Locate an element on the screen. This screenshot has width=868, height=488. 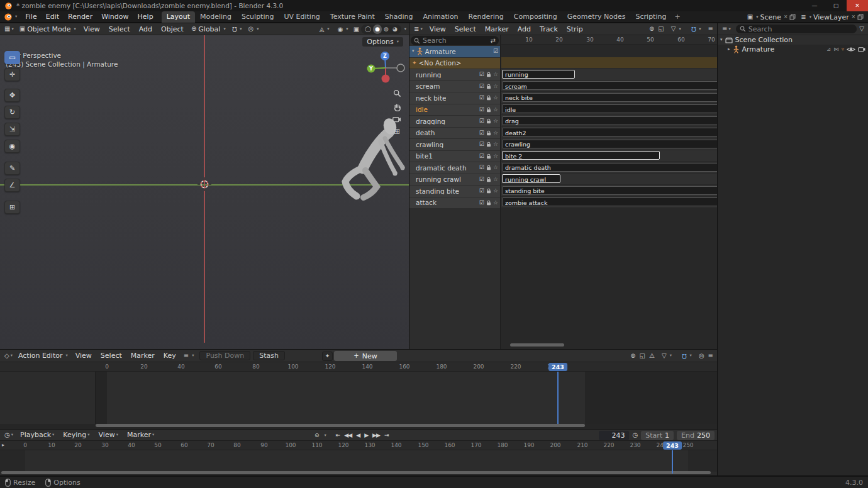
workspace-tab: Shading is located at coordinates (399, 17).